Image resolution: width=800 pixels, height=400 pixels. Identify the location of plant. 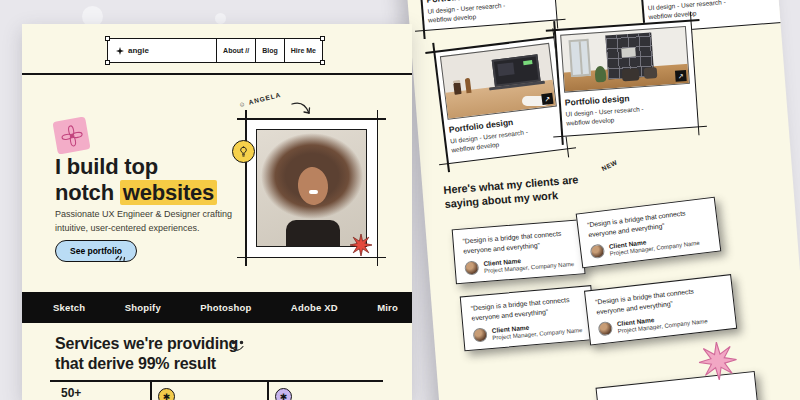
(600, 74).